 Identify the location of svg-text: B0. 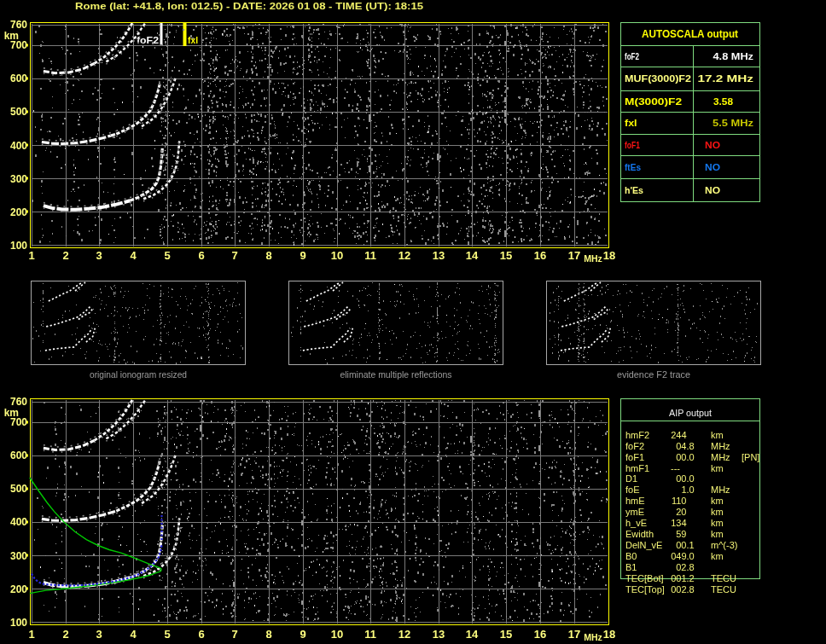
(631, 556).